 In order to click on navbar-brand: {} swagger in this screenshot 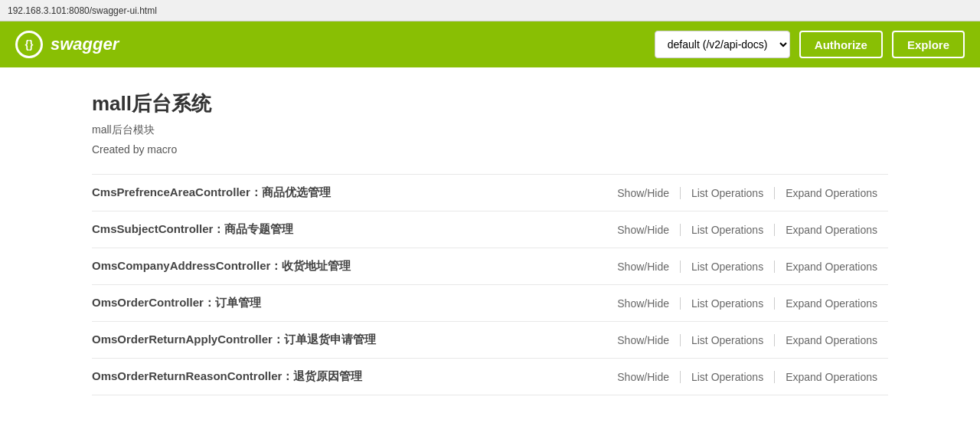, I will do `click(335, 44)`.